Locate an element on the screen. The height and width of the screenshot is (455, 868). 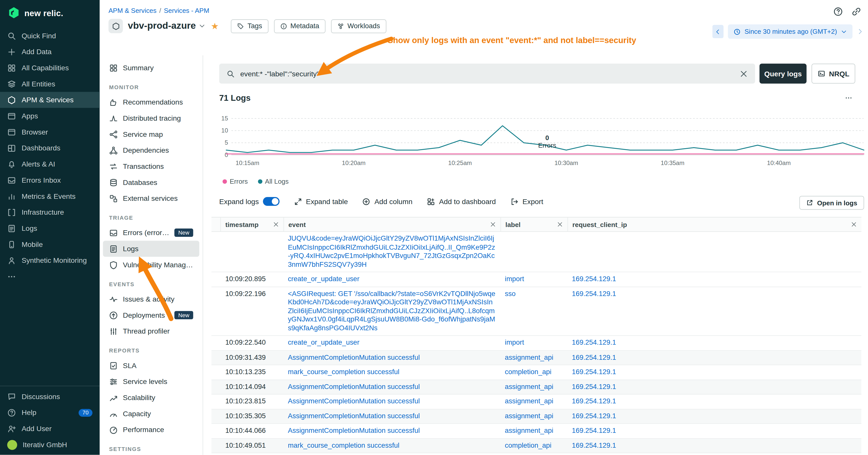
subnav-item-databases: Databases is located at coordinates (151, 183).